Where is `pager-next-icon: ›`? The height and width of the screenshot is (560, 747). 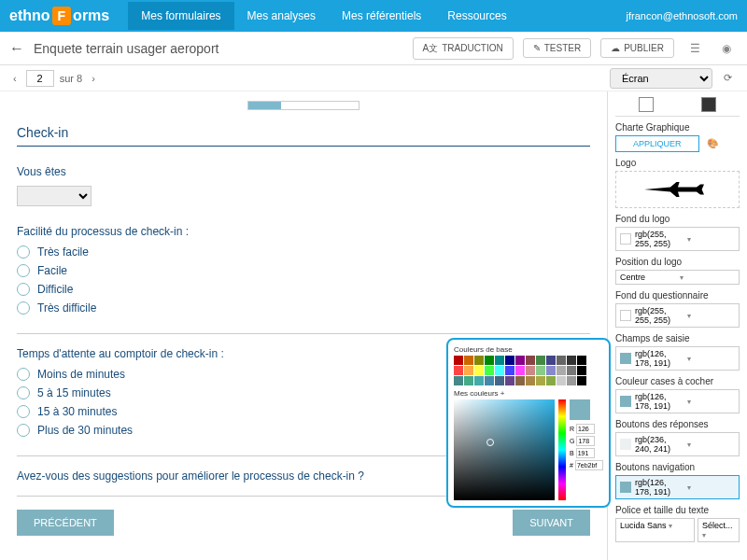 pager-next-icon: › is located at coordinates (93, 78).